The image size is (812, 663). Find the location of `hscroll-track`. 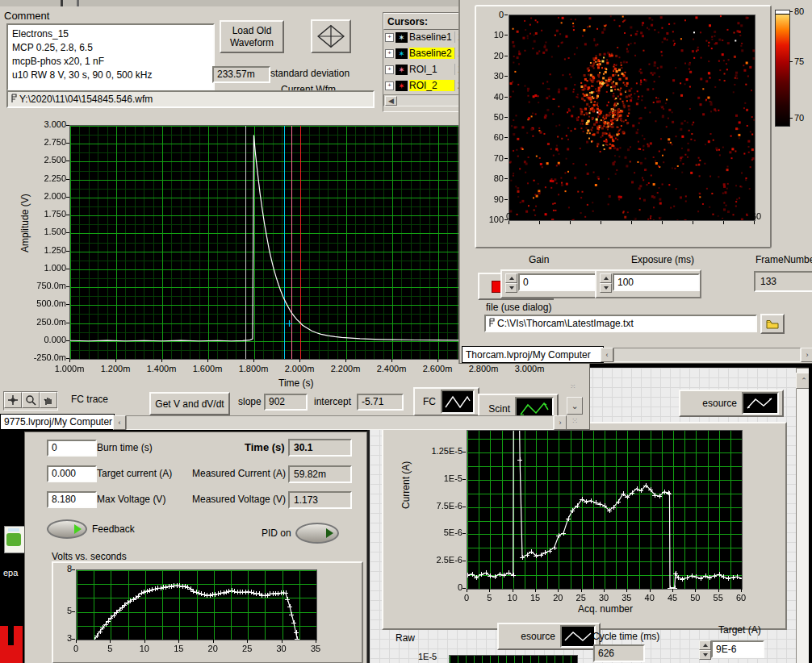

hscroll-track is located at coordinates (340, 423).